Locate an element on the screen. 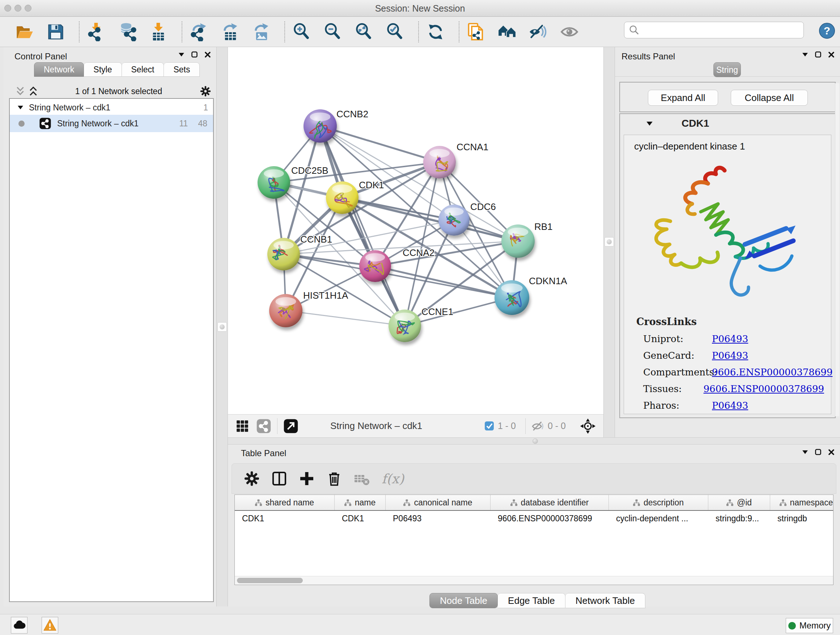  network-collection-row: String Network – cdk1 1 is located at coordinates (112, 108).